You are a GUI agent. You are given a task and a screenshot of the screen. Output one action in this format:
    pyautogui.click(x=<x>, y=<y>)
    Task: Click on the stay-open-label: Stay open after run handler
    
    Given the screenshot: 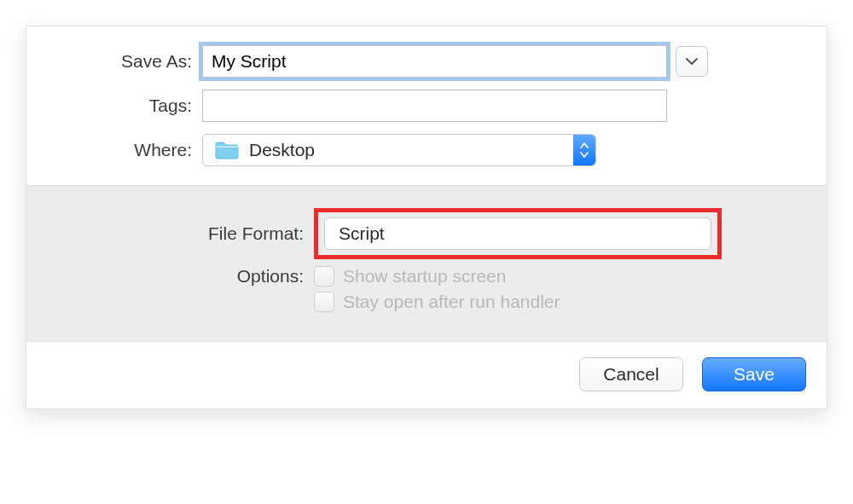 What is the action you would take?
    pyautogui.click(x=452, y=302)
    